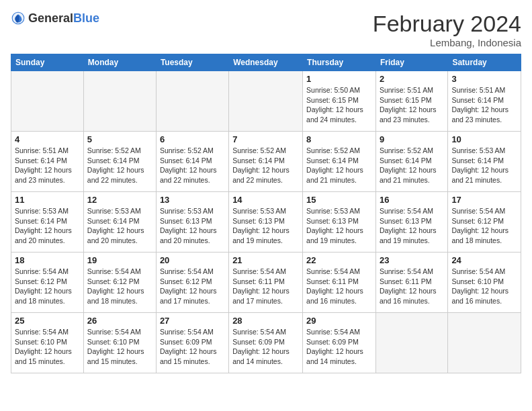  Describe the element at coordinates (192, 222) in the screenshot. I see `calendar-cell: 13Sunrise: 5:53 AMSunset: 6:13 PMDayligh…` at that location.